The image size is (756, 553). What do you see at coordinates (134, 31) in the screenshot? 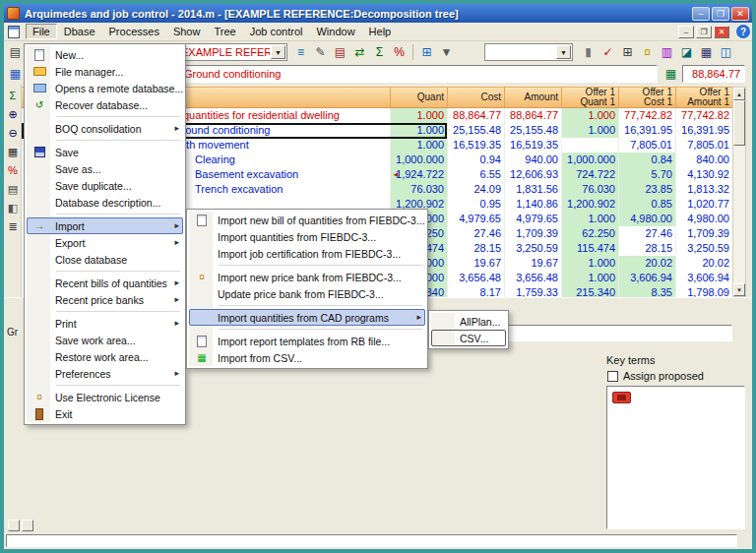
I see `menu-processes: Processes` at bounding box center [134, 31].